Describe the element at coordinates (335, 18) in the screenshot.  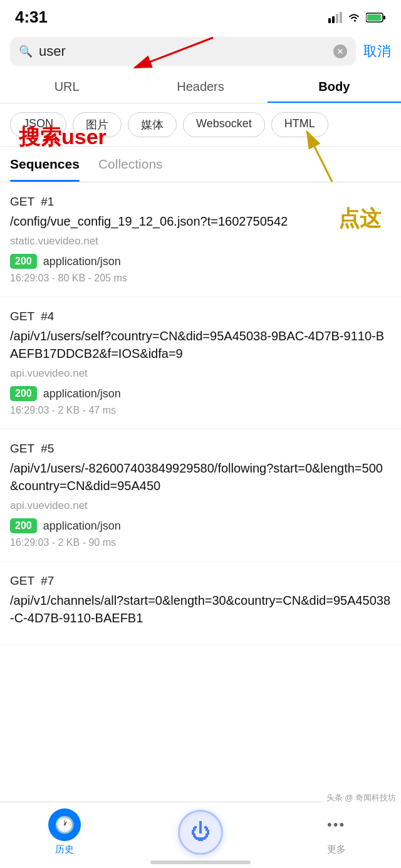
I see `signal-icon` at that location.